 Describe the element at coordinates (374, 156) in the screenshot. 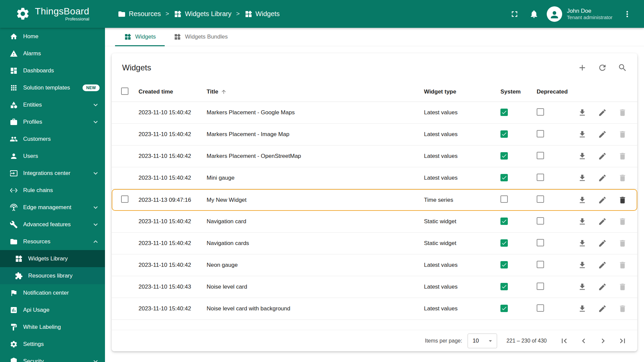

I see `table-row: 2023-11-10 15:40:42Markers Placement - O…` at that location.